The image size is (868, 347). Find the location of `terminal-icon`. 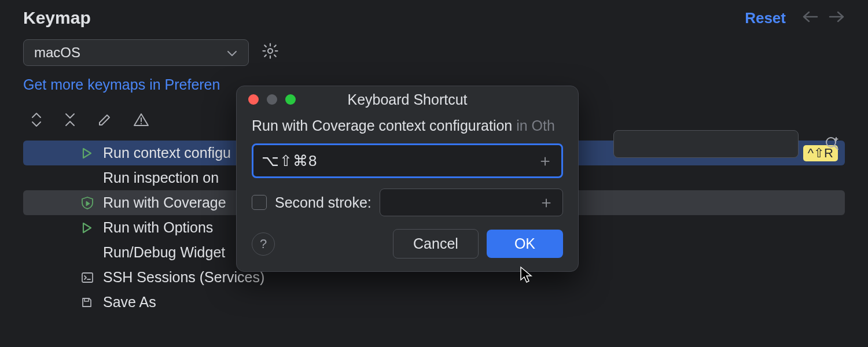

terminal-icon is located at coordinates (89, 278).